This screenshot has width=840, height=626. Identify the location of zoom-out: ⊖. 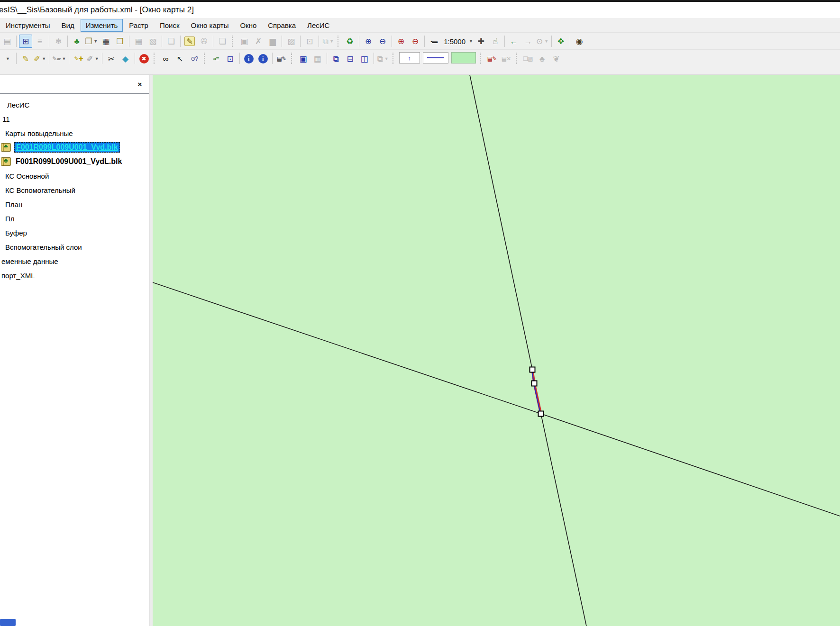
(383, 41).